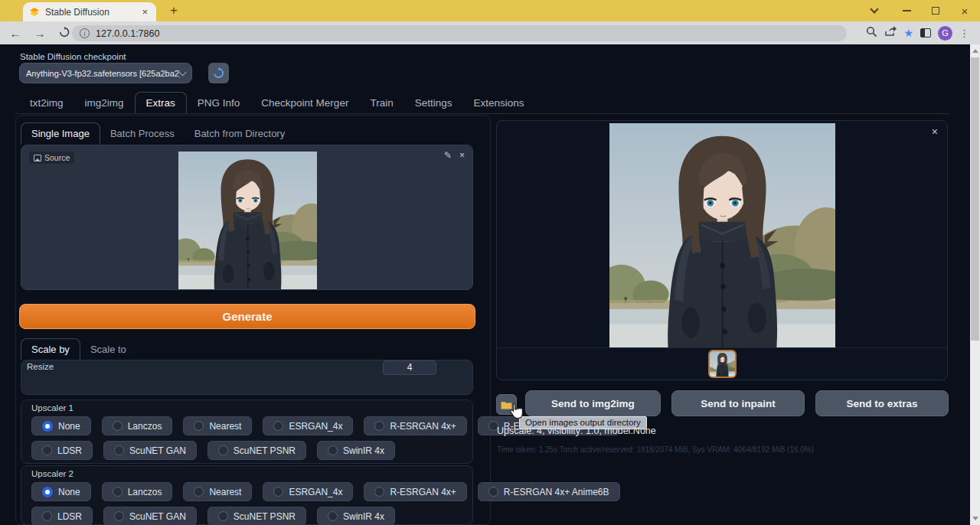  Describe the element at coordinates (51, 349) in the screenshot. I see `scale-tab-scale-by: Scale by` at that location.